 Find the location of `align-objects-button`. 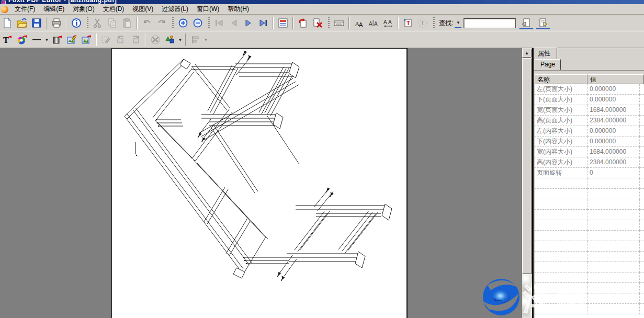

align-objects-button is located at coordinates (196, 40).